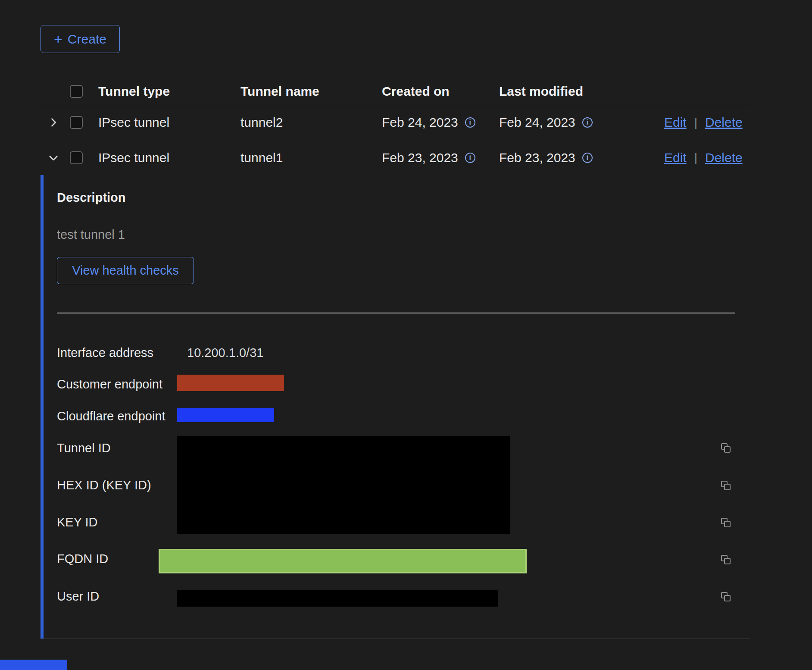 Image resolution: width=812 pixels, height=670 pixels. Describe the element at coordinates (420, 122) in the screenshot. I see `created-on-value: Feb 24, 2023` at that location.